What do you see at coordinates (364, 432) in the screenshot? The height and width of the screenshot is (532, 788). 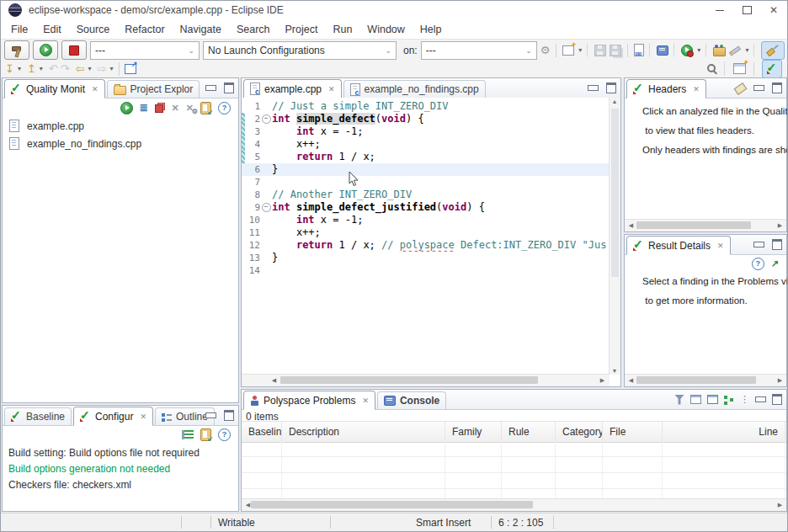 I see `column-header-description: Description` at bounding box center [364, 432].